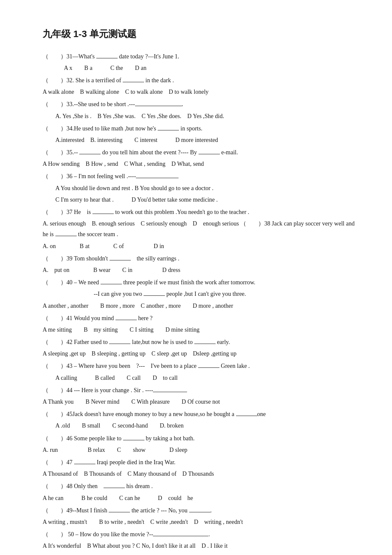 The image size is (392, 555). I want to click on q42-options: A sleeping ,get up B sleeping , getting …, so click(200, 354).